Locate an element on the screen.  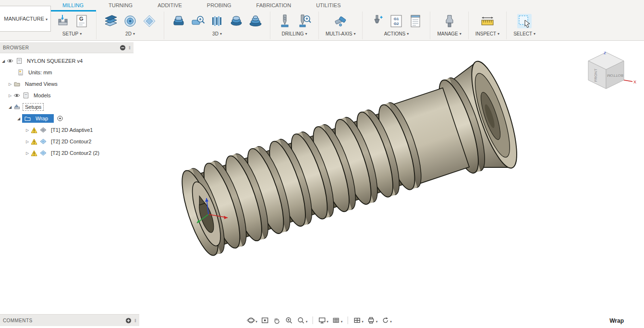
tree-label-root: NYLON SQUEEZER v4 is located at coordinates (55, 61).